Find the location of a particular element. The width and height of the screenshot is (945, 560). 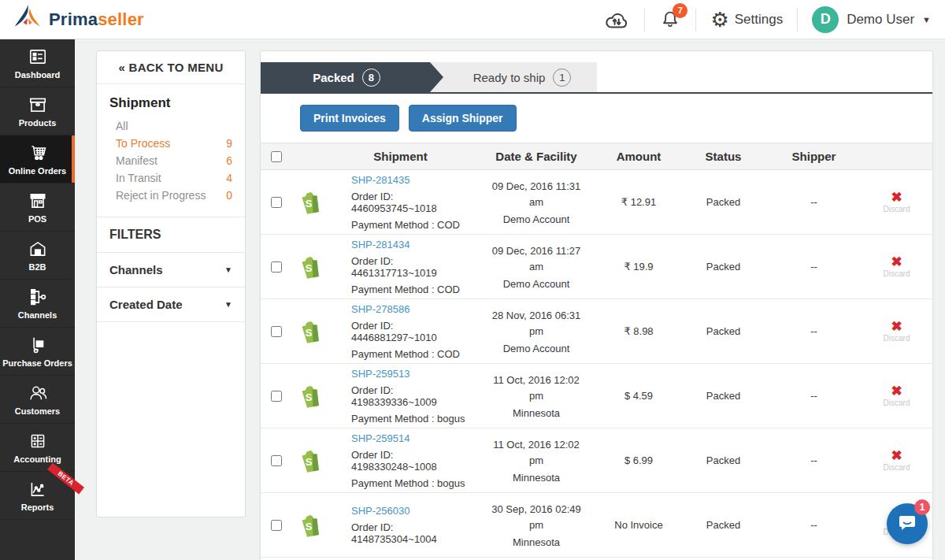

top-header: Primaseller 7 ⚙ Settings D Demo User is located at coordinates (472, 20).